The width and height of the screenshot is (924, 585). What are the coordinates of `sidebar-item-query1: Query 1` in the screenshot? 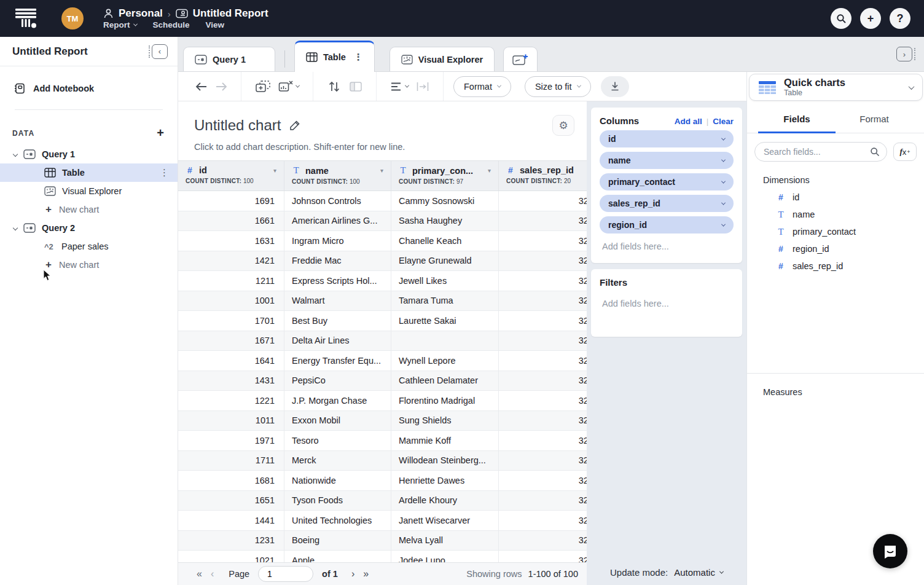 It's located at (88, 154).